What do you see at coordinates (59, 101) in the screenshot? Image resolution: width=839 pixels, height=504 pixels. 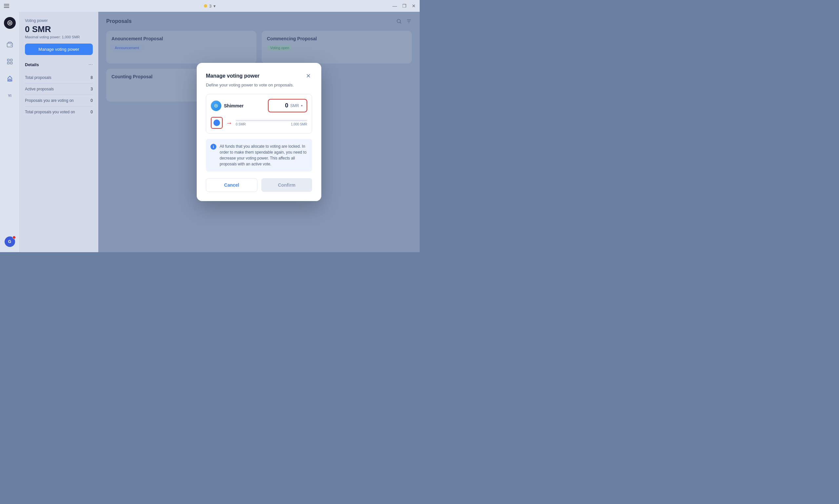 I see `detail-row-voting-on: Proposals you are voting on 0` at bounding box center [59, 101].